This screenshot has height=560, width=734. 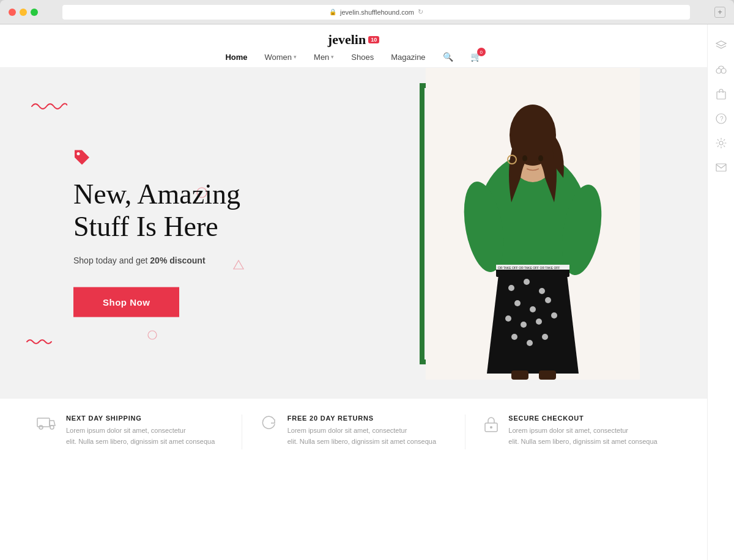 I want to click on address-bar: 🔒 jevelin.shufflehound.com ↻, so click(x=376, y=12).